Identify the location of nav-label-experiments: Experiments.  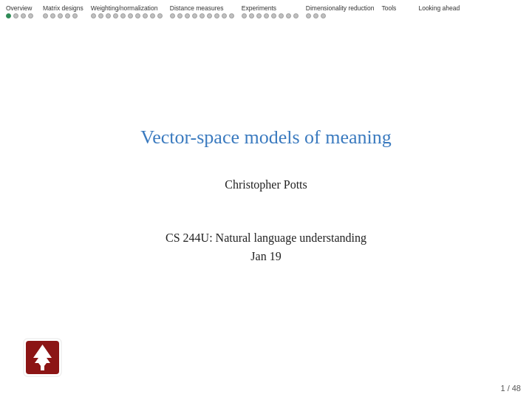
(259, 8).